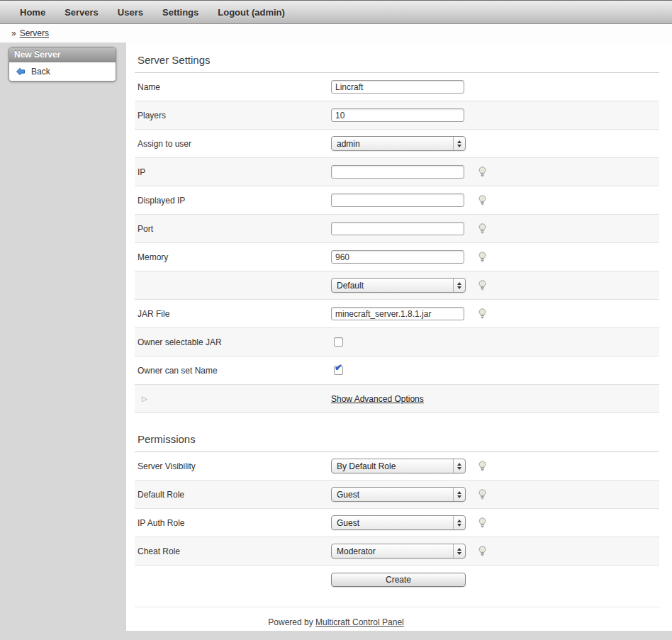 The width and height of the screenshot is (672, 640). What do you see at coordinates (339, 370) in the screenshot?
I see `owner-can-set-name-checkbox: ✔` at bounding box center [339, 370].